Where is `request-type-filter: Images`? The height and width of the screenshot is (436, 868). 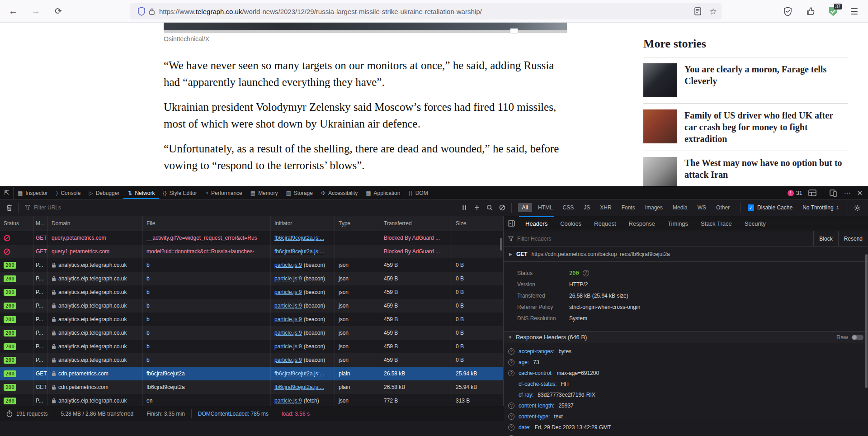
request-type-filter: Images is located at coordinates (654, 208).